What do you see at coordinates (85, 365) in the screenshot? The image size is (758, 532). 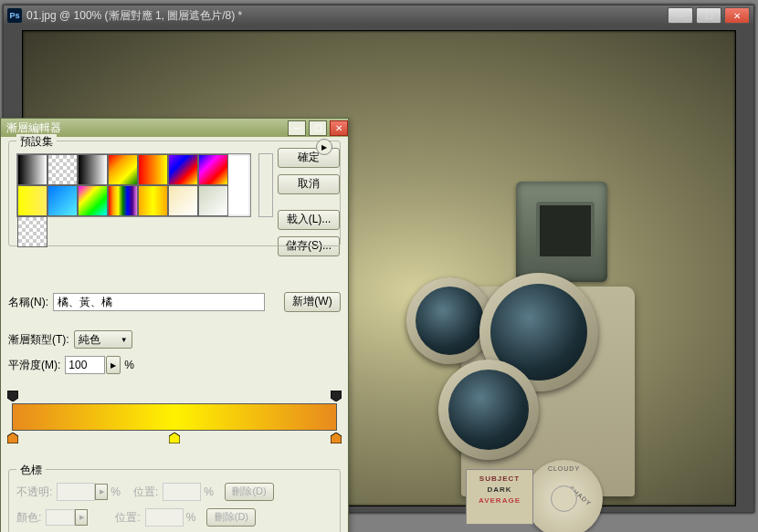 I see `smoothness-input` at bounding box center [85, 365].